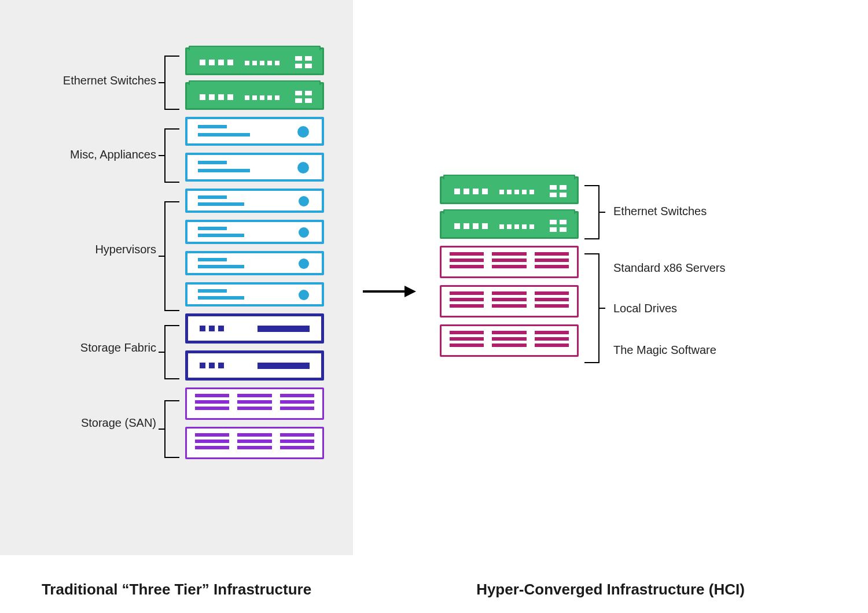  I want to click on hci-stack, so click(509, 270).